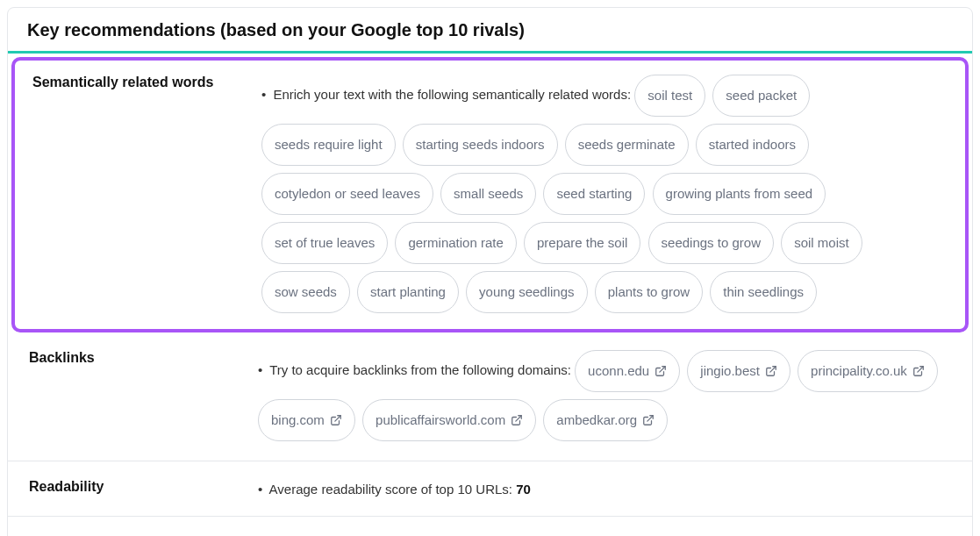  What do you see at coordinates (393, 490) in the screenshot?
I see `readability-prefix: Average readability score of top 10 URLs…` at bounding box center [393, 490].